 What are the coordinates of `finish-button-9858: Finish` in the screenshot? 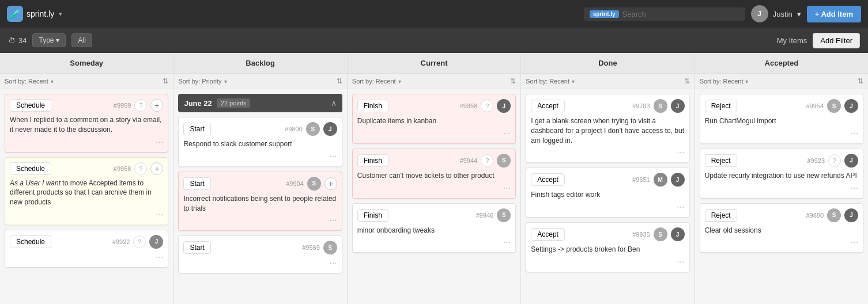 It's located at (373, 106).